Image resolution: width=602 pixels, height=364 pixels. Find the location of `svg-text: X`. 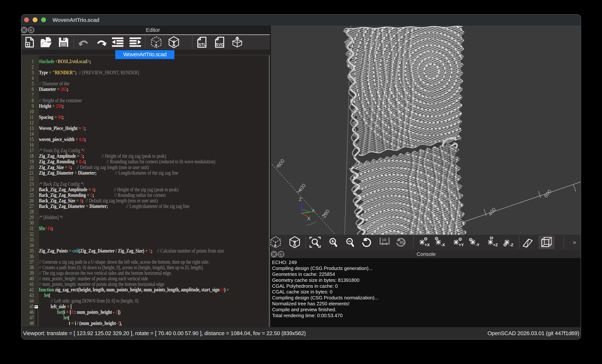

svg-text: X is located at coordinates (309, 219).